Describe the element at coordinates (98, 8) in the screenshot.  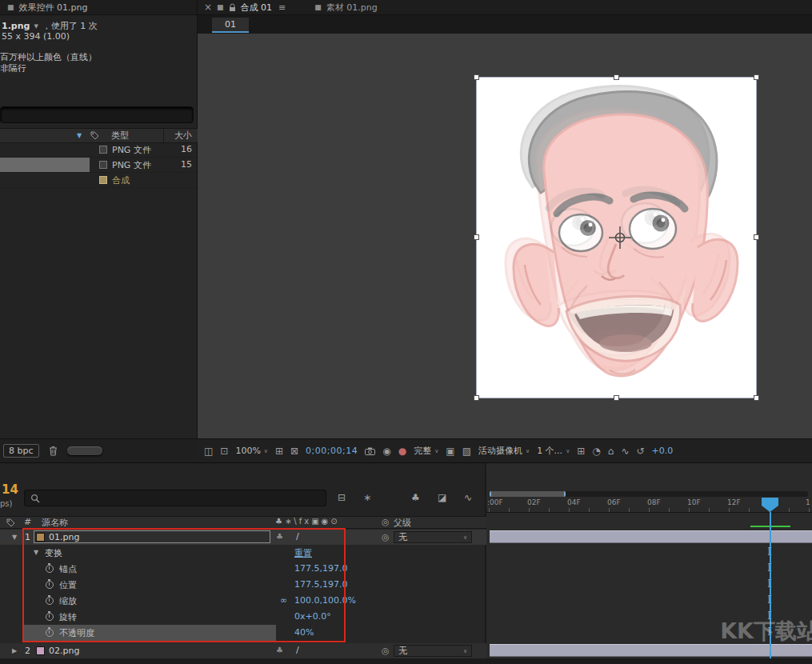
I see `effect-controls-tabbar: ■ 效果控件 01.png` at that location.